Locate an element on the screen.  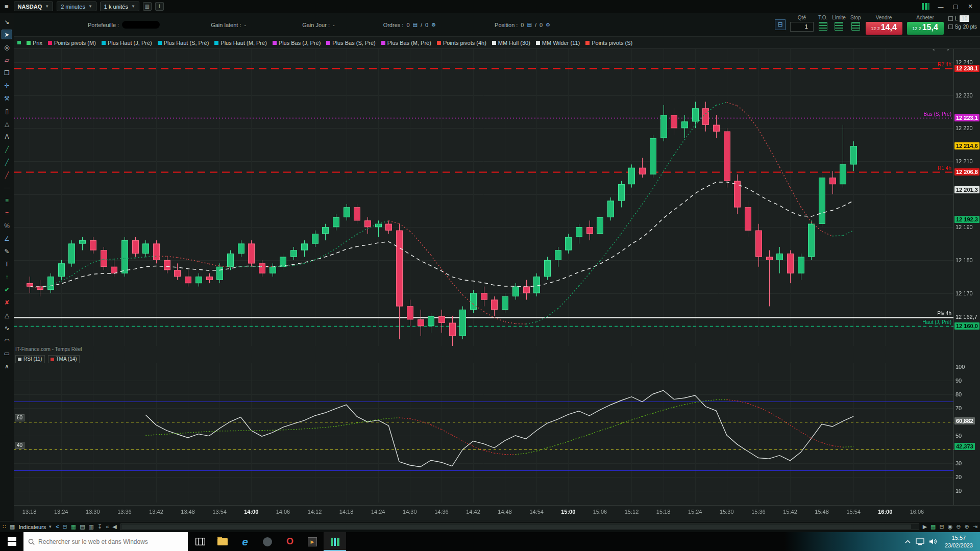
leverage-value: 10 is located at coordinates (965, 18).